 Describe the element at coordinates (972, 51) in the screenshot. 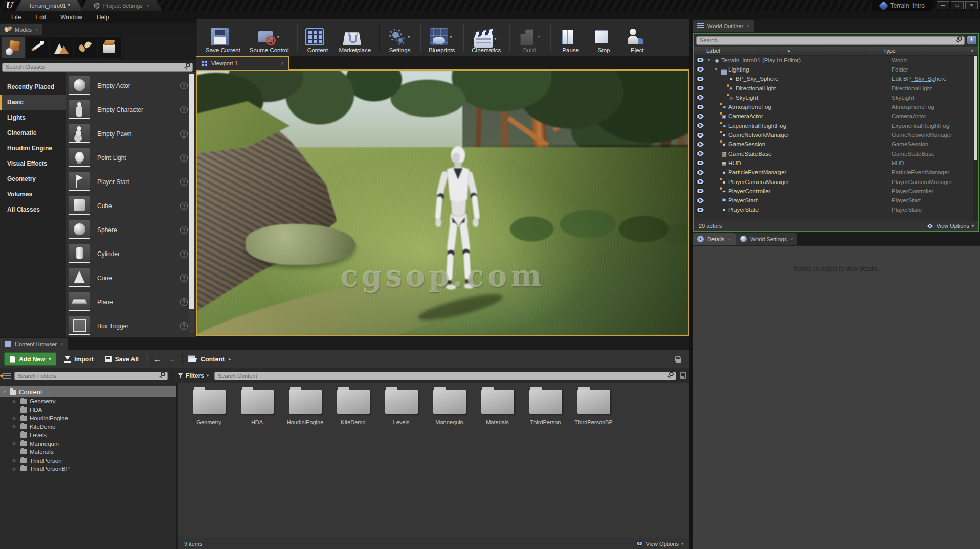

I see `column-filter-icon: ▼` at that location.